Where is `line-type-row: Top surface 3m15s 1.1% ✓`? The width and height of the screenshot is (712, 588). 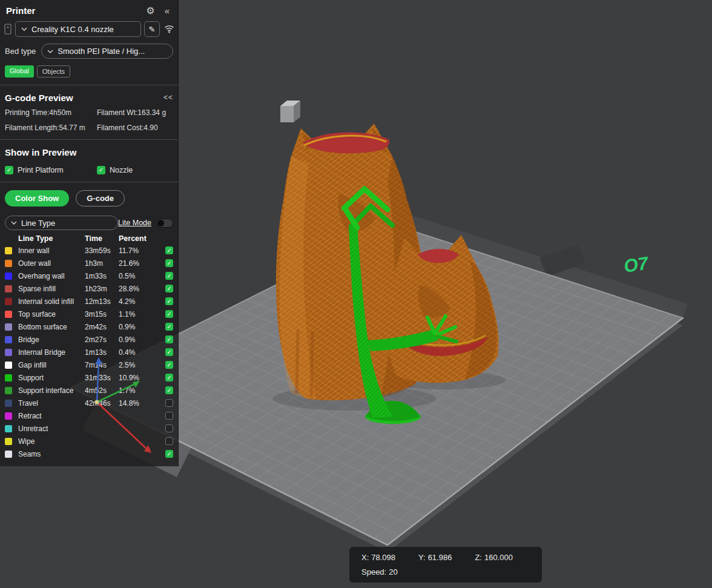 line-type-row: Top surface 3m15s 1.1% ✓ is located at coordinates (89, 314).